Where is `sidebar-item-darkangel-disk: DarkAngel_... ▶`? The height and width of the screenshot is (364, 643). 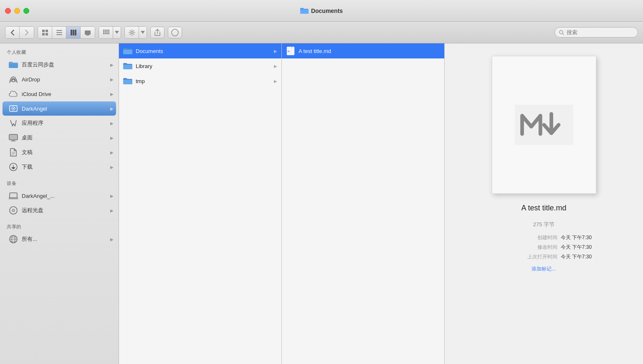
sidebar-item-darkangel-disk: DarkAngel_... ▶ is located at coordinates (59, 196).